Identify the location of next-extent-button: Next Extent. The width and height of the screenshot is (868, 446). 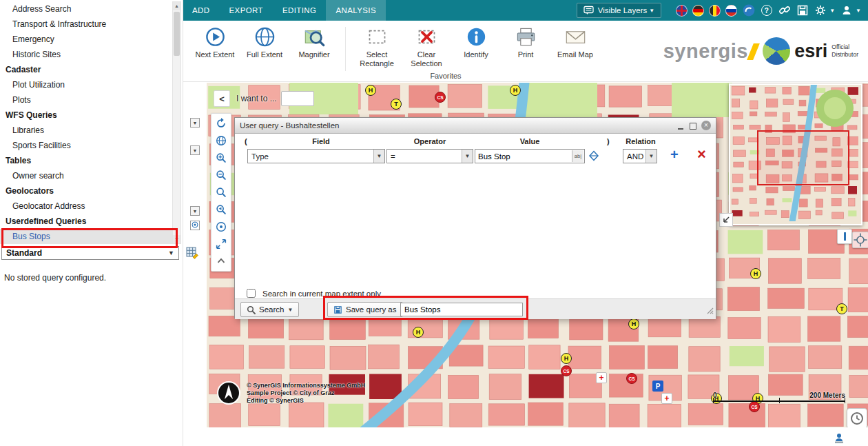
(215, 43).